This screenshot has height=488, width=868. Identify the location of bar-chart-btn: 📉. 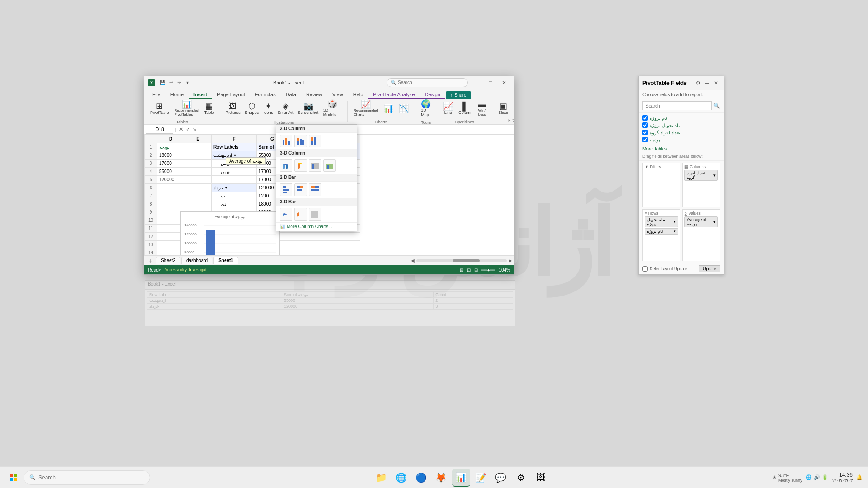
(404, 108).